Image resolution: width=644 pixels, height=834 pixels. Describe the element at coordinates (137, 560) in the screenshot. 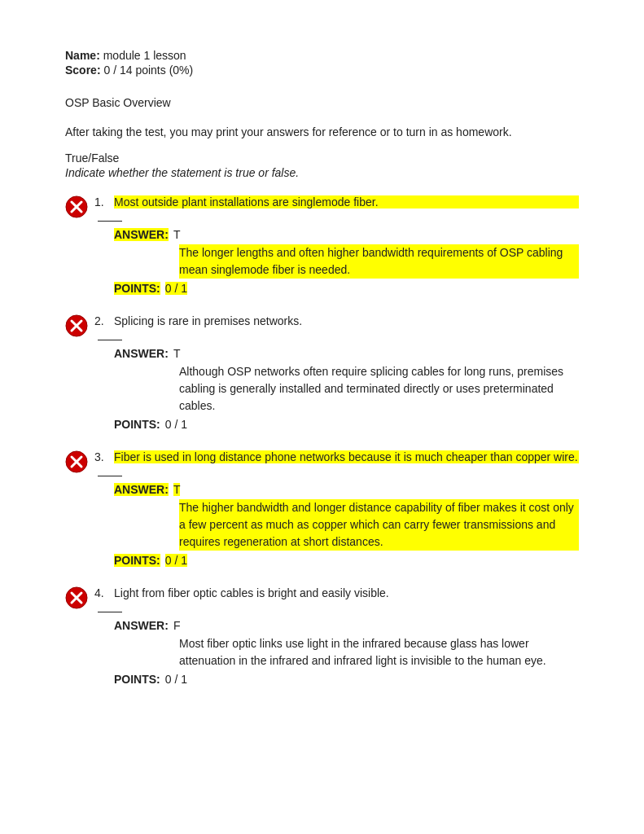

I see `points-label-3: POINTS:` at that location.